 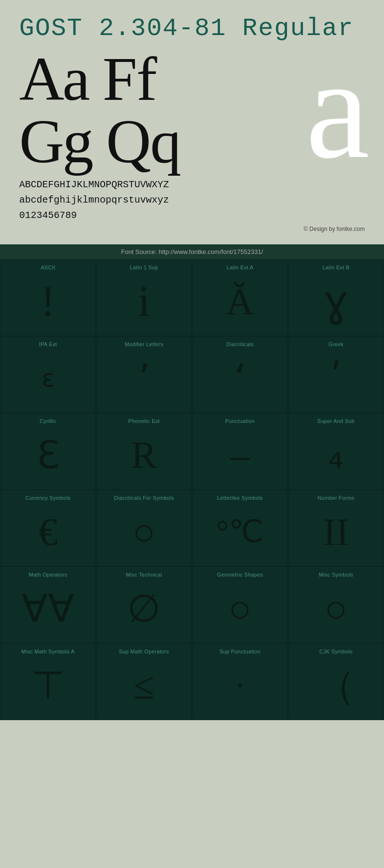 What do you see at coordinates (192, 200) in the screenshot?
I see `alphabet-lower: abcdefghijklmnopqrstuvwxyz` at bounding box center [192, 200].